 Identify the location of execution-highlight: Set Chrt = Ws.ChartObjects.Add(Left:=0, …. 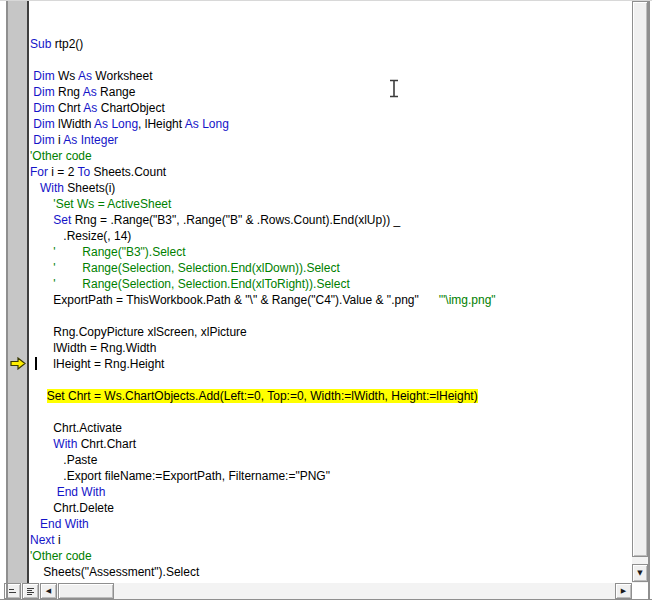
(262, 396).